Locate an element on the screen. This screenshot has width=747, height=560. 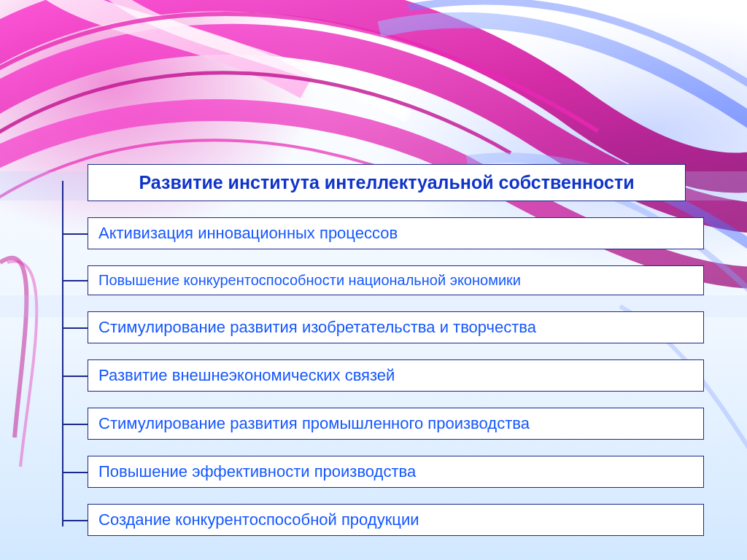
diagram-item: Стимулирование развития промышленного пр… is located at coordinates (395, 424).